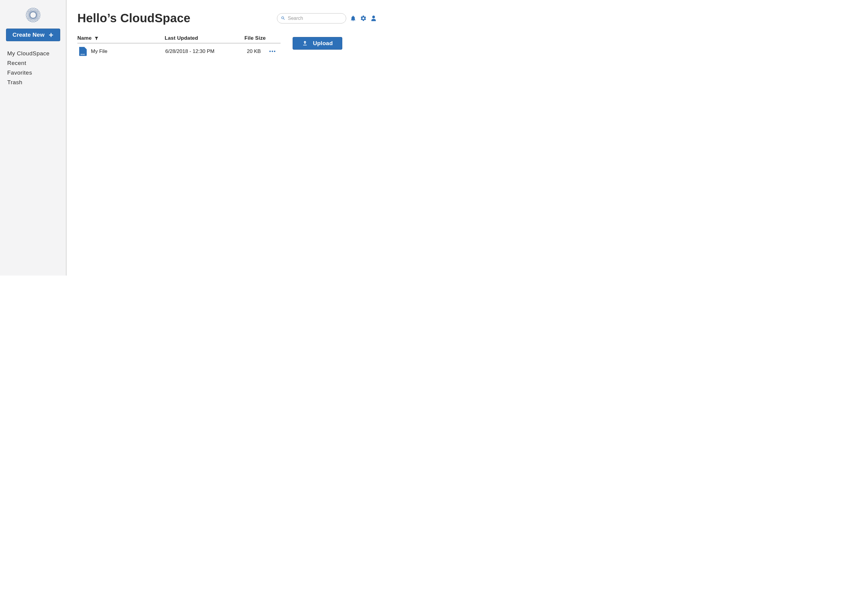 The height and width of the screenshot is (616, 867). Describe the element at coordinates (363, 18) in the screenshot. I see `gear-icon` at that location.